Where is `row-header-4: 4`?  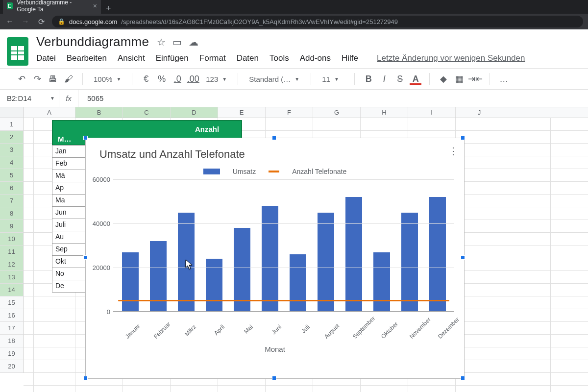
row-header-4: 4 is located at coordinates (12, 163).